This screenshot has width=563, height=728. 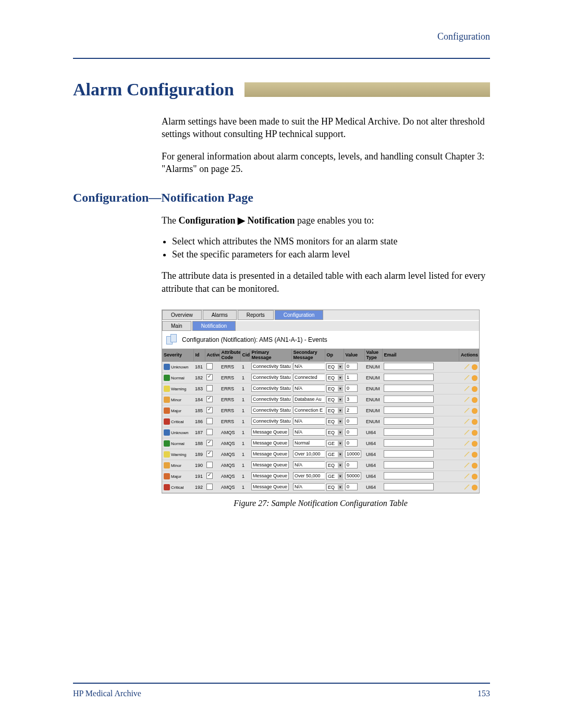 I want to click on tab-alarms: Alarms, so click(x=220, y=315).